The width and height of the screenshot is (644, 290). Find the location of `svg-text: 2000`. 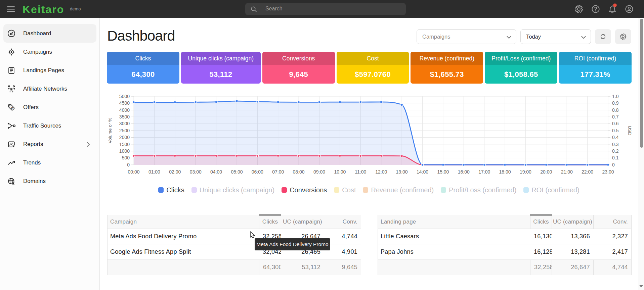

svg-text: 2000 is located at coordinates (124, 137).